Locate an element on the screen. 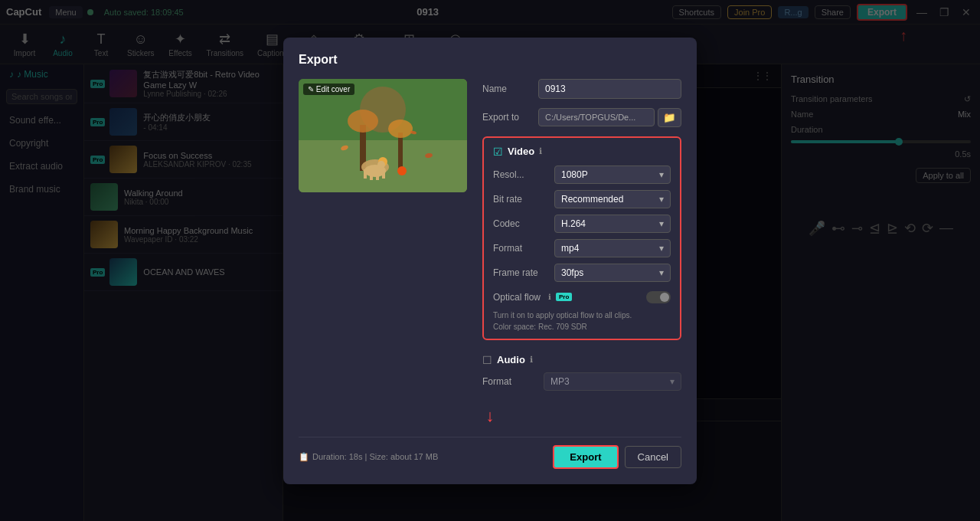 The image size is (980, 521). preview-image is located at coordinates (383, 136).